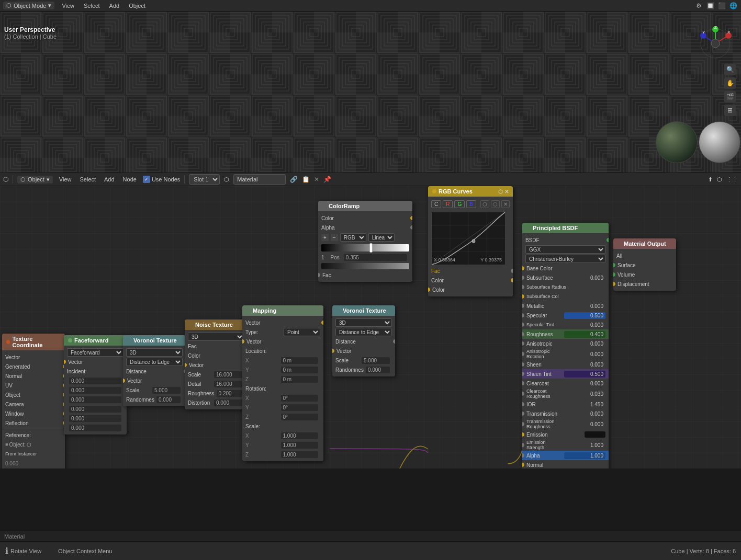 This screenshot has width=741, height=560. I want to click on v1-vector-in-socket, so click(124, 381).